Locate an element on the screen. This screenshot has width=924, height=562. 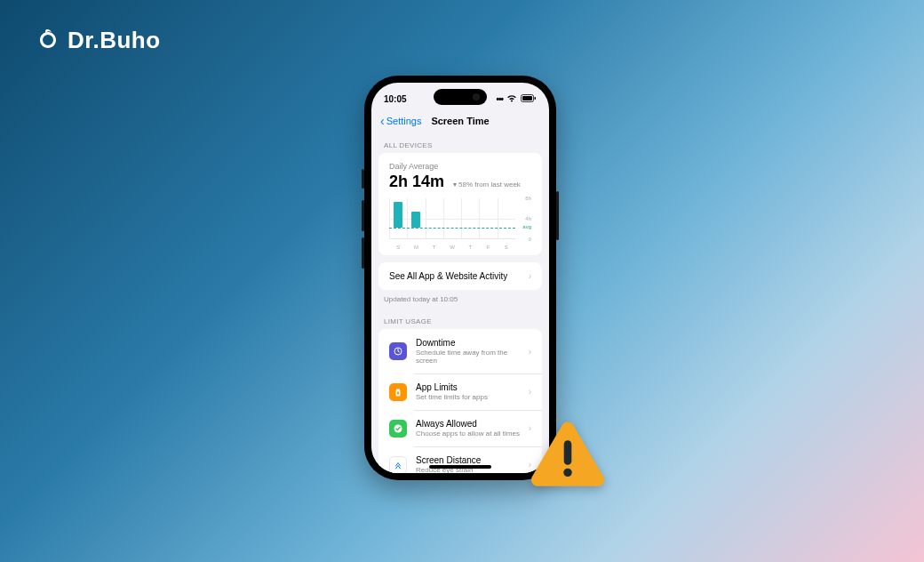
ytick-top: 8h is located at coordinates (528, 198).